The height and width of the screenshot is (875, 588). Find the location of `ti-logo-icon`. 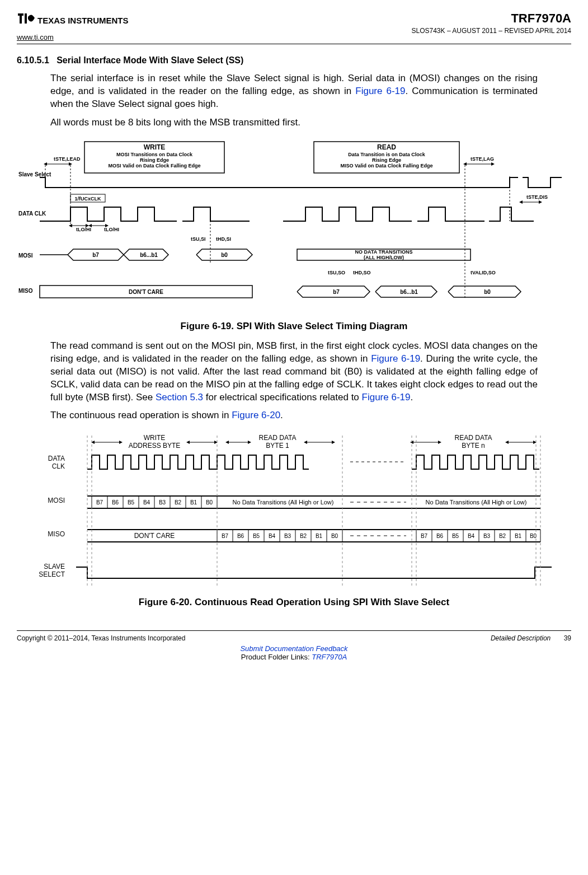

ti-logo-icon is located at coordinates (26, 20).